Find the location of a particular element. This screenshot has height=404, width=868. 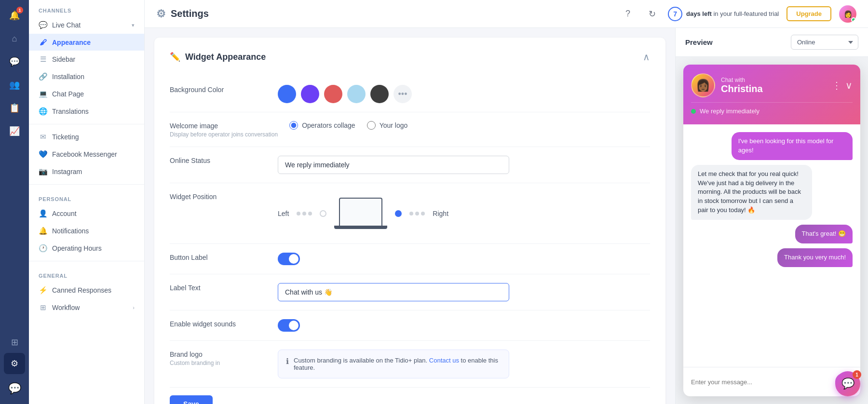

tidio-logo-btn: 💬 is located at coordinates (14, 389).